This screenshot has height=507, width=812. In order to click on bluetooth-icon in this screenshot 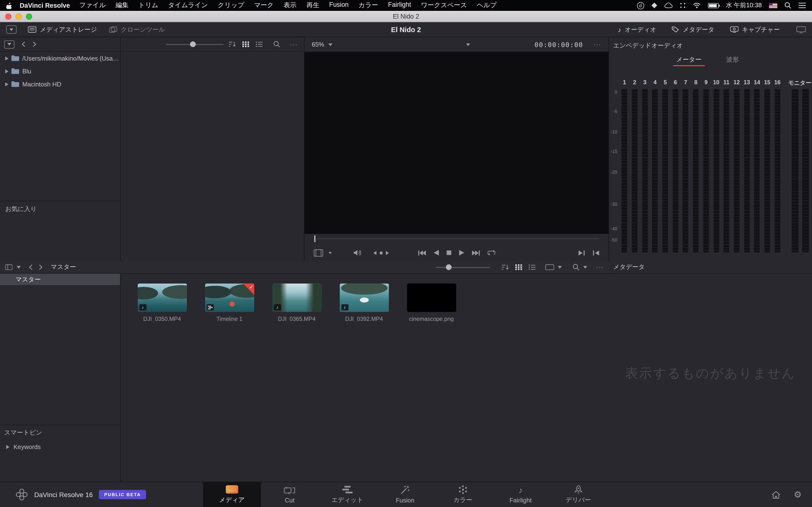, I will do `click(682, 5)`.